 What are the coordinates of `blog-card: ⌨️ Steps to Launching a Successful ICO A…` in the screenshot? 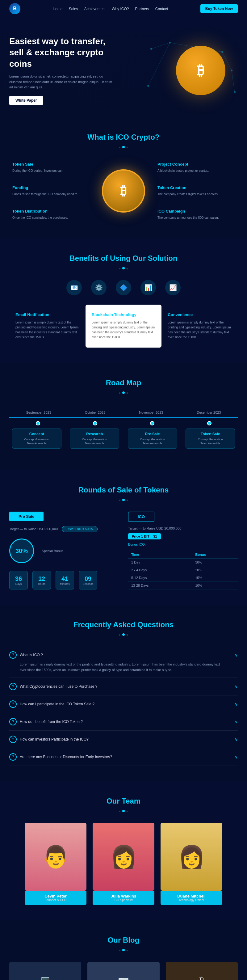 It's located at (123, 971).